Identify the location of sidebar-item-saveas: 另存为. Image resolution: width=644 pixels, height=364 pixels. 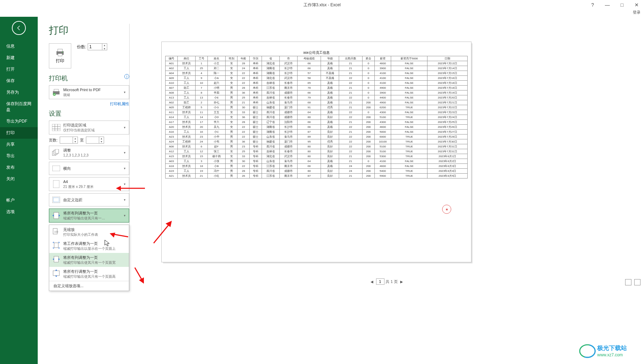
(19, 92).